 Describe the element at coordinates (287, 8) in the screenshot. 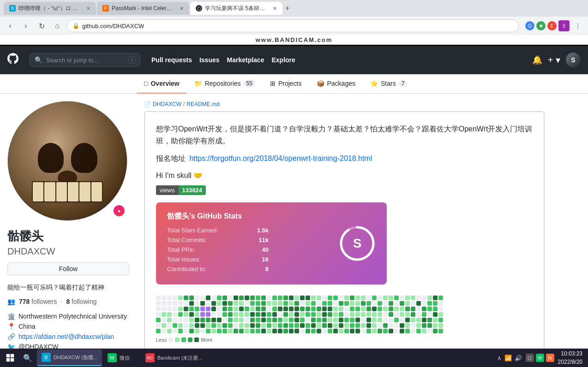

I see `new-tab-button: +` at that location.